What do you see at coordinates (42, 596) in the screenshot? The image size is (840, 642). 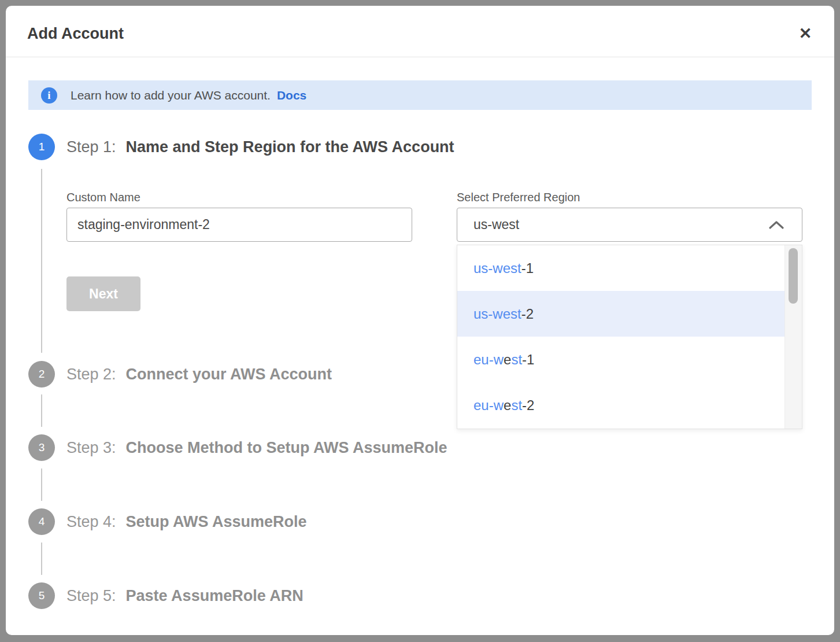 I see `step-5-badge: 5` at bounding box center [42, 596].